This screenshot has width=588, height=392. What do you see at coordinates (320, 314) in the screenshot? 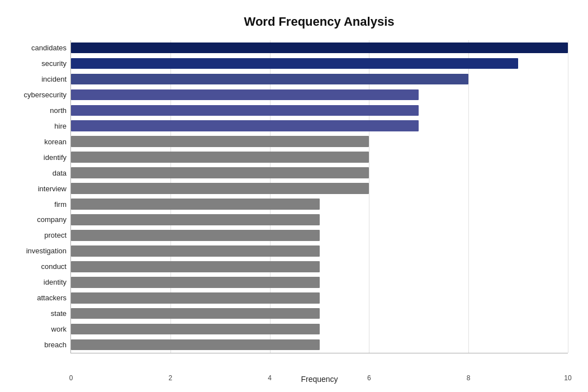
I see `bar-row: state` at bounding box center [320, 314].